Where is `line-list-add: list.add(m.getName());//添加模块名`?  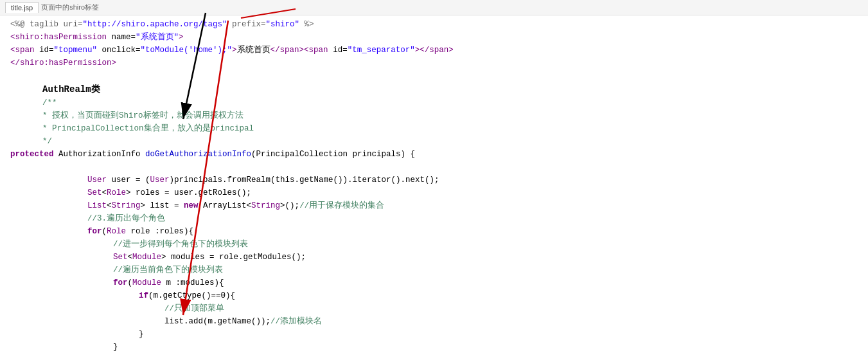
line-list-add: list.add(m.getName());//添加模块名 is located at coordinates (434, 321).